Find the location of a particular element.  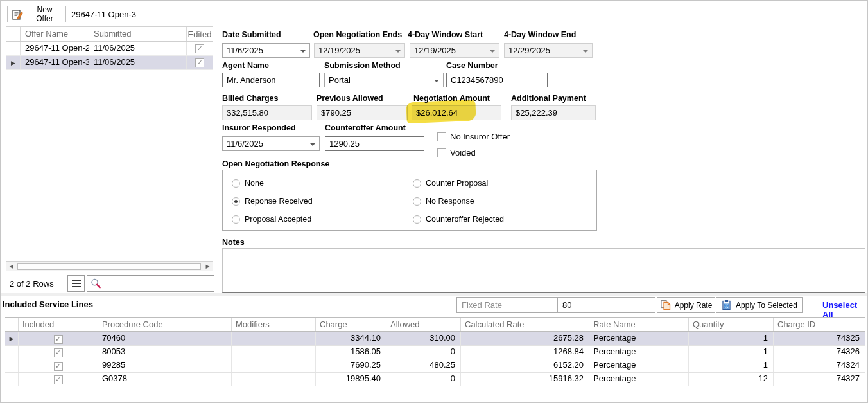

charge-id-cell: 74325 is located at coordinates (819, 339).